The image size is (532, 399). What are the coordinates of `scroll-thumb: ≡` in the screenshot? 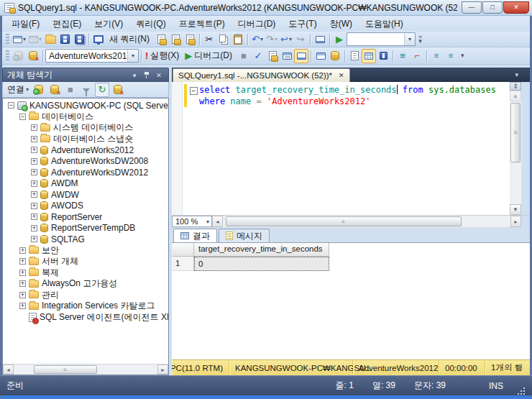 It's located at (515, 132).